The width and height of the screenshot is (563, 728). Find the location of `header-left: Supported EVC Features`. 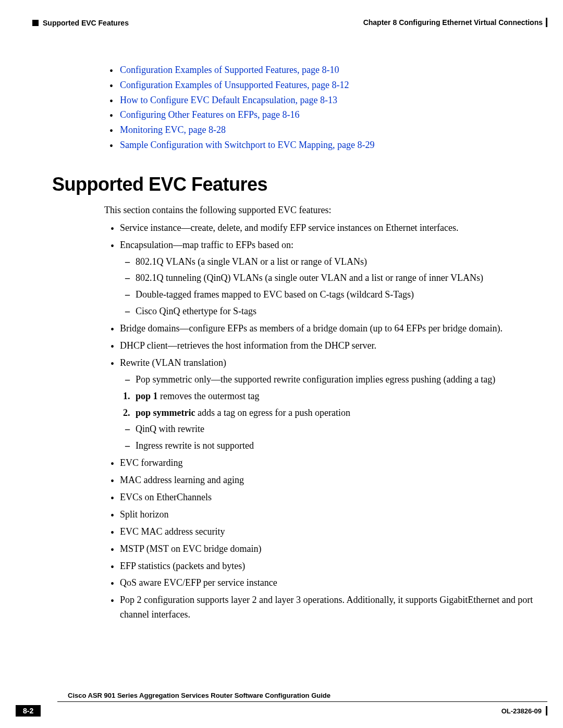

header-left: Supported EVC Features is located at coordinates (80, 23).